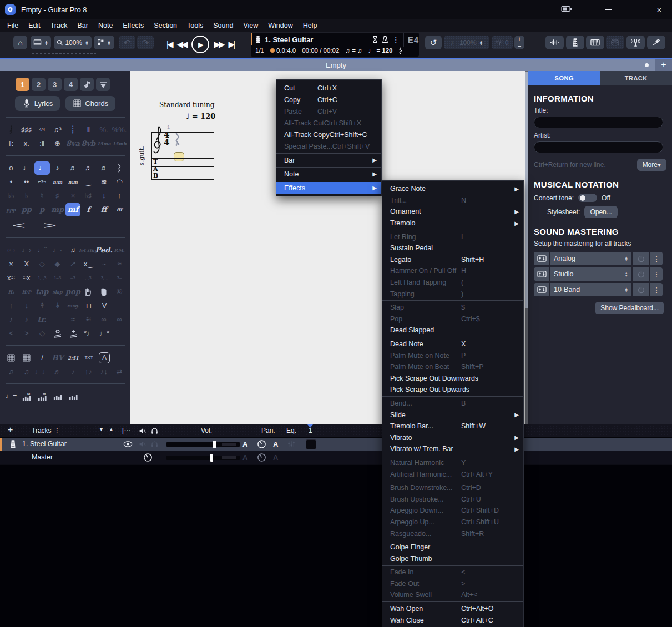 Image resolution: width=672 pixels, height=627 pixels. What do you see at coordinates (58, 196) in the screenshot?
I see `sharp-button: ♯` at bounding box center [58, 196].